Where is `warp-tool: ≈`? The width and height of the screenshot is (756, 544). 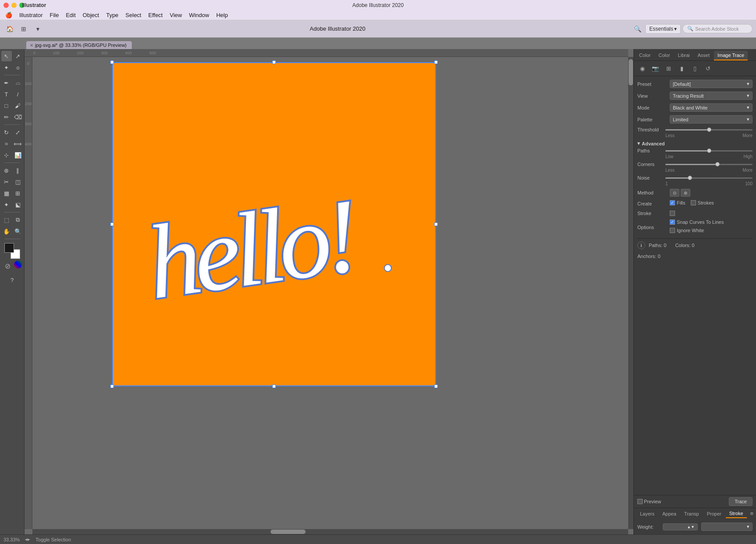 warp-tool: ≈ is located at coordinates (7, 144).